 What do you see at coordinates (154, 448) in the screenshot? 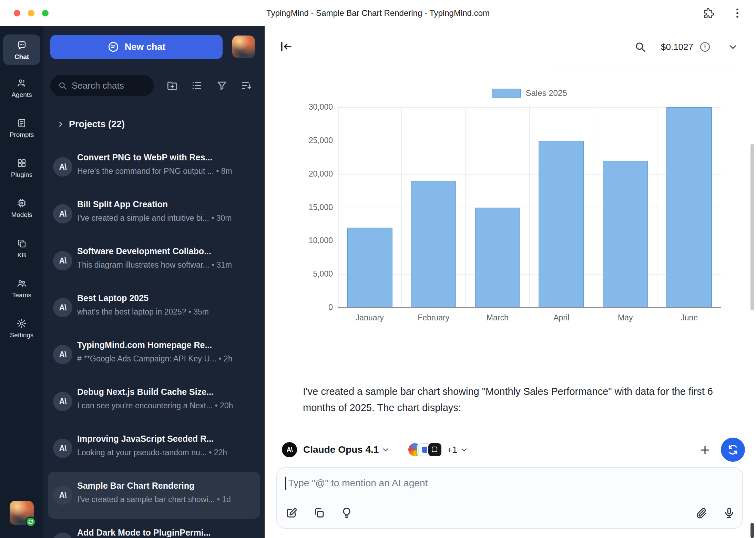
I see `chat-list-item: A\Improving JavaScript Seeded R...Lookin…` at bounding box center [154, 448].